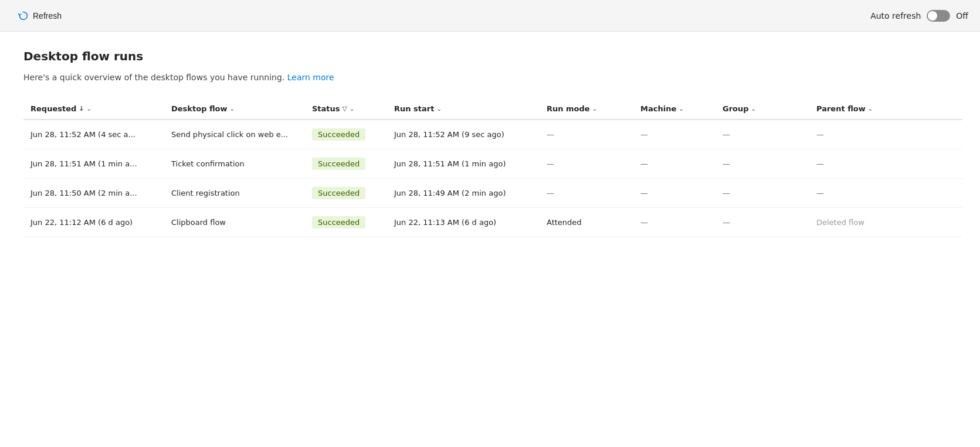 The image size is (980, 447). I want to click on table-row: Jun 28, 11:50 AM (2 min a...Client regis…, so click(493, 193).